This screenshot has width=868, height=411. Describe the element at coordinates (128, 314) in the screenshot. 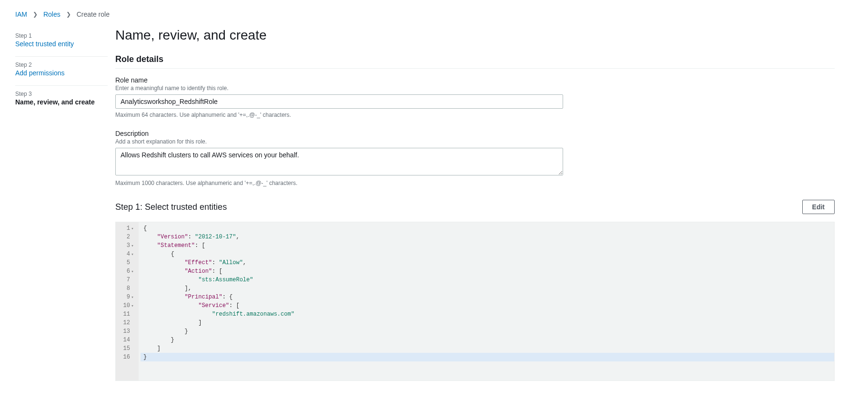

I see `gutter-line: 11` at that location.